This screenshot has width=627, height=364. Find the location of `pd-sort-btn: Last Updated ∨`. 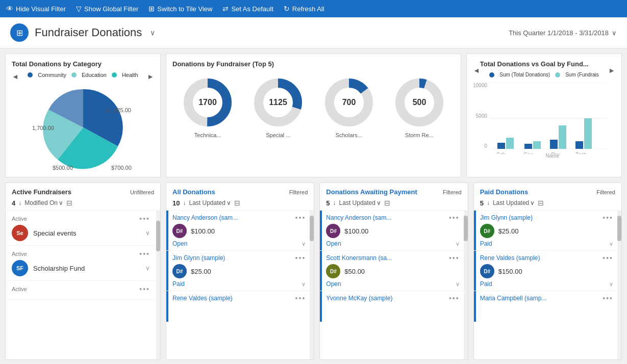

pd-sort-btn: Last Updated ∨ is located at coordinates (514, 203).